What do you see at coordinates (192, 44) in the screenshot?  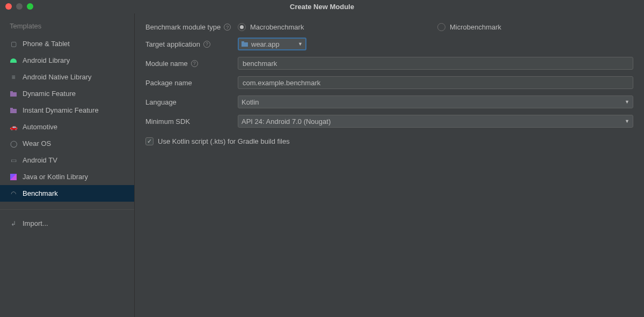 I see `target-application-label: Target application ?` at bounding box center [192, 44].